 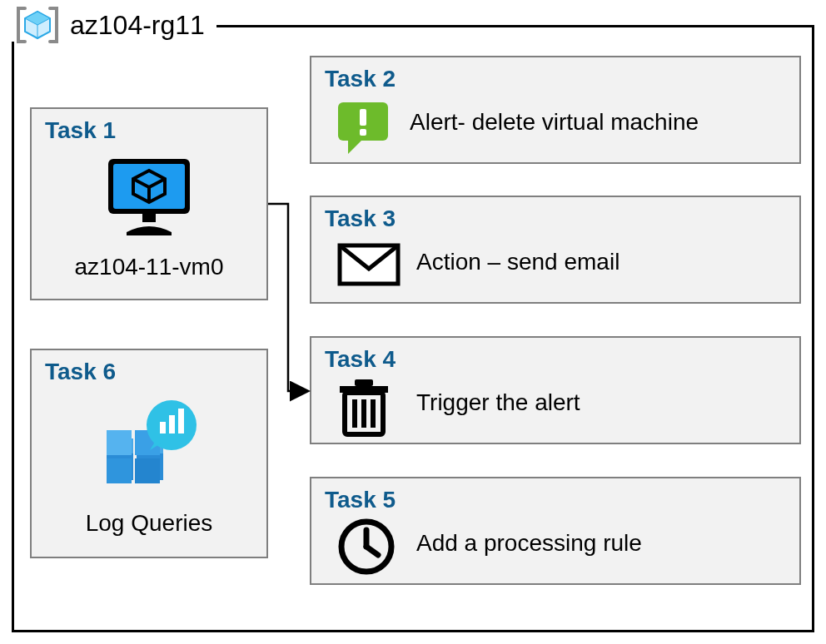 I want to click on task6-subtitle: Log Queries, so click(x=149, y=523).